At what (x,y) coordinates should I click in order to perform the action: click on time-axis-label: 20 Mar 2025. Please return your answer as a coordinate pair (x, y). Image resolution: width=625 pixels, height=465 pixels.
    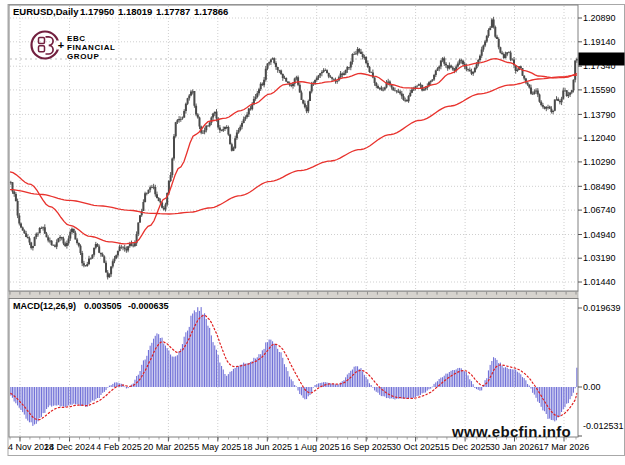
    Looking at the image, I should click on (168, 447).